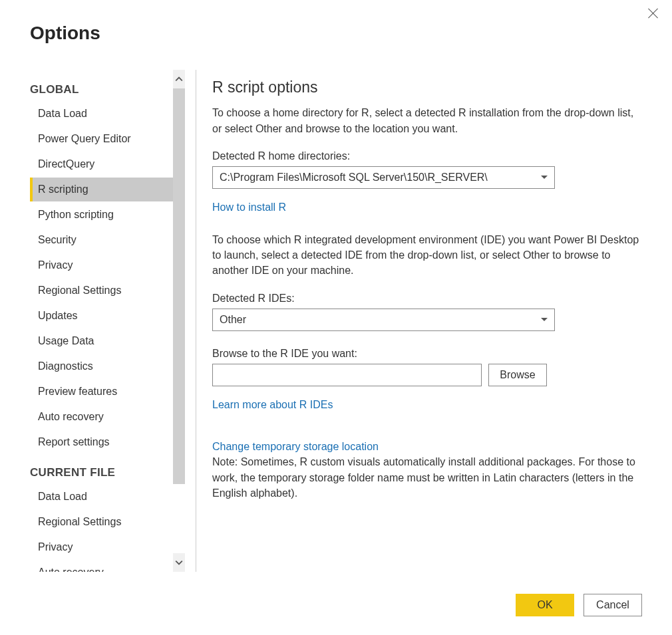 This screenshot has height=635, width=672. Describe the element at coordinates (179, 79) in the screenshot. I see `scroll-up-button` at that location.